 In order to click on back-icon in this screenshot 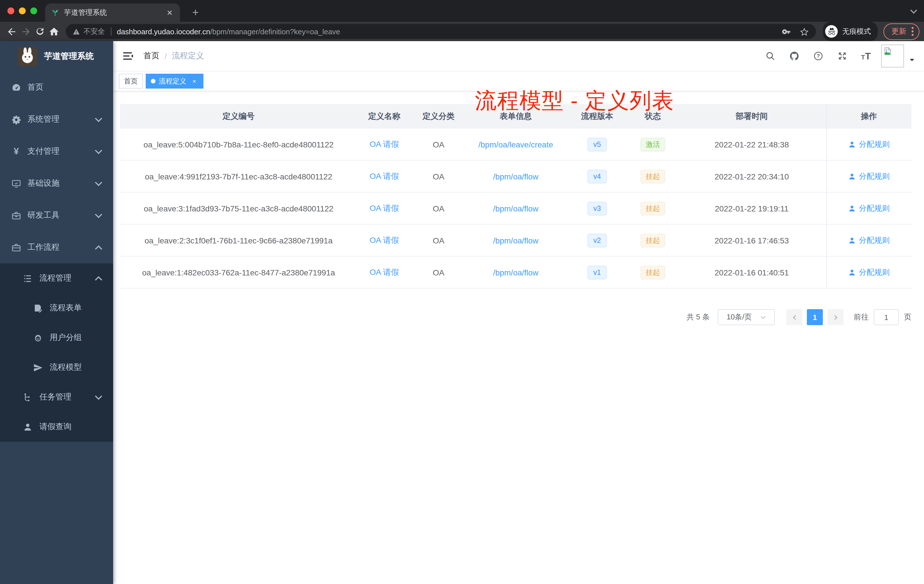, I will do `click(12, 31)`.